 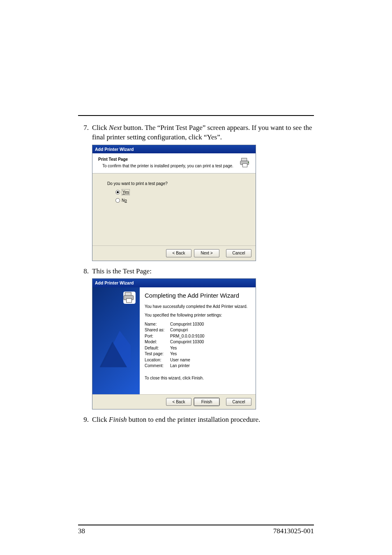 What do you see at coordinates (85, 133) in the screenshot?
I see `step-7-number: 7.` at bounding box center [85, 133].